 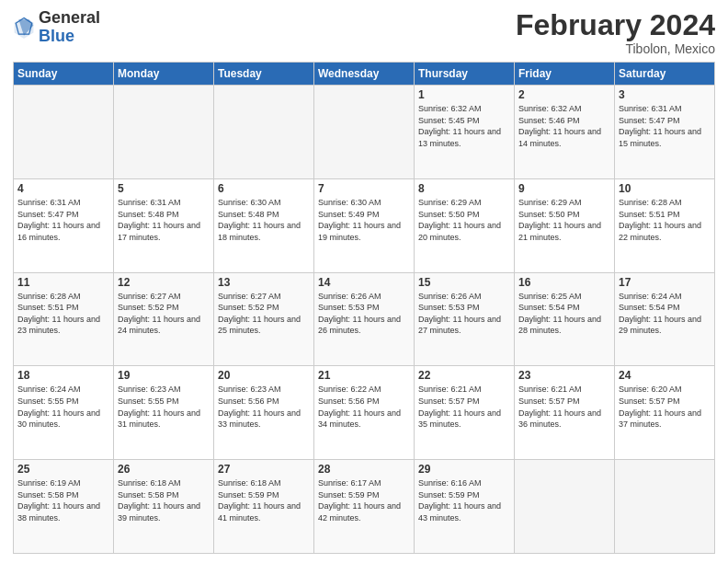 I want to click on day-info: Sunrise: 6:23 AM Sunset: 5:56 PM Dayligh…, so click(x=264, y=407).